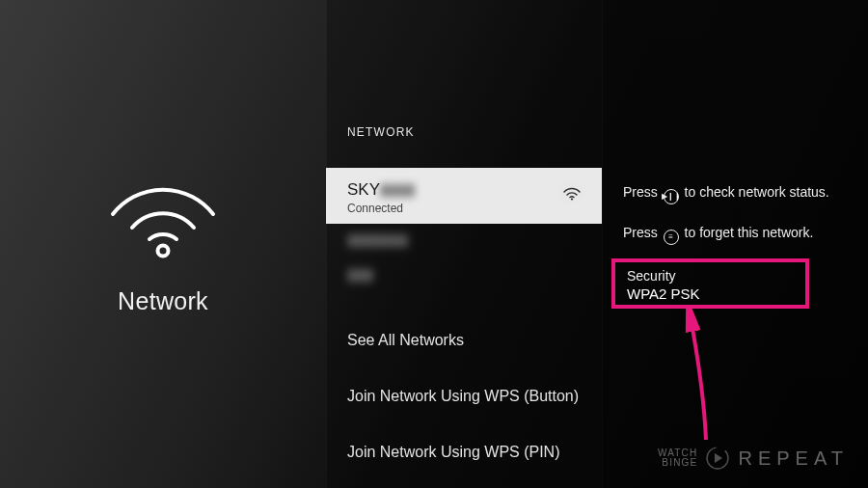 This screenshot has width=868, height=488. I want to click on repeat-icon, so click(718, 458).